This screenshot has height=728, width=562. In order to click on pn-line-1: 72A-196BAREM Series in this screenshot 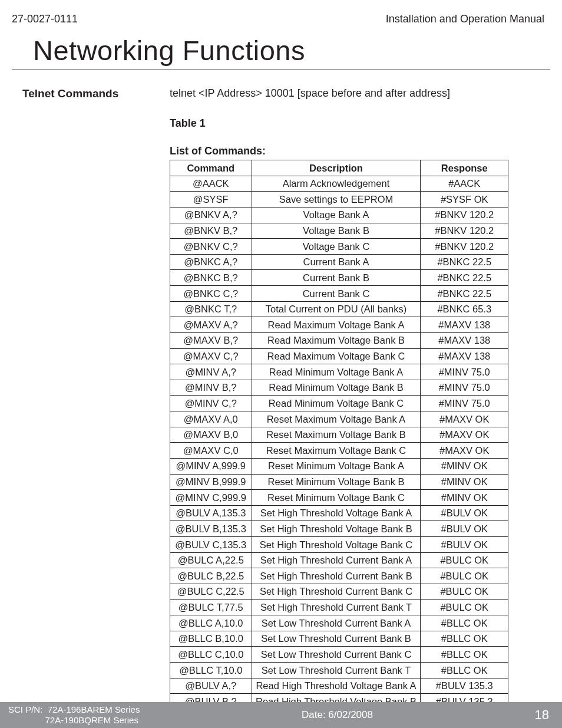, I will do `click(94, 710)`.